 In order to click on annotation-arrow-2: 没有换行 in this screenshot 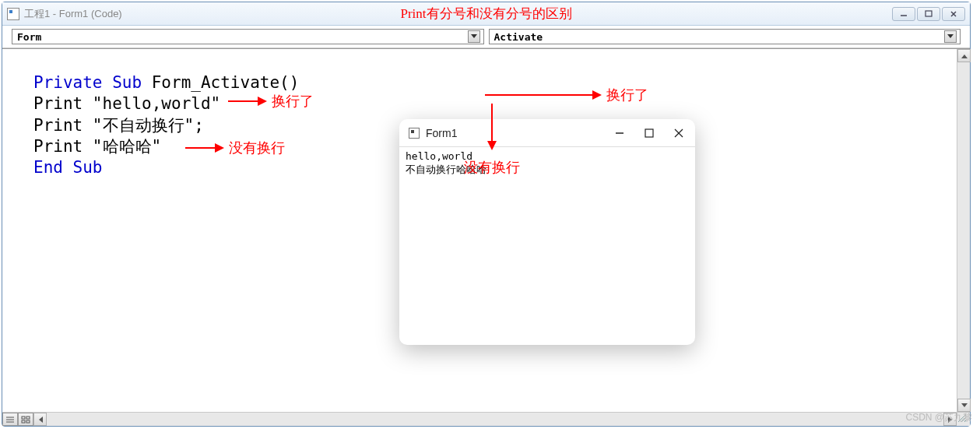, I will do `click(235, 148)`.